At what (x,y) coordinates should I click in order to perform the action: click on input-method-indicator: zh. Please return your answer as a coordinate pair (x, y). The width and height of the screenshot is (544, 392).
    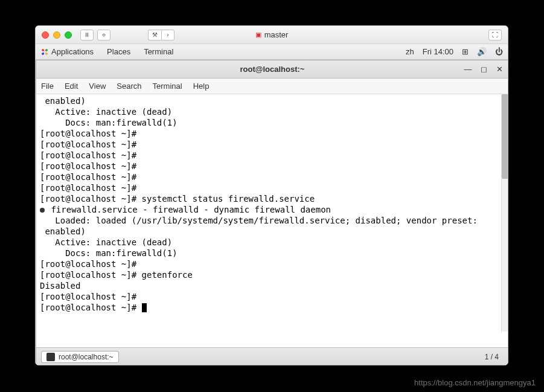
    Looking at the image, I should click on (410, 52).